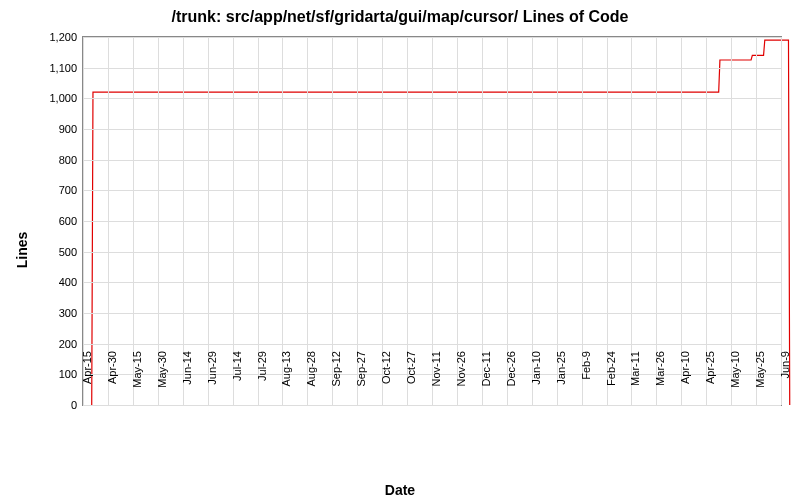  Describe the element at coordinates (436, 381) in the screenshot. I see `x-tick-label: 11-Nov` at that location.